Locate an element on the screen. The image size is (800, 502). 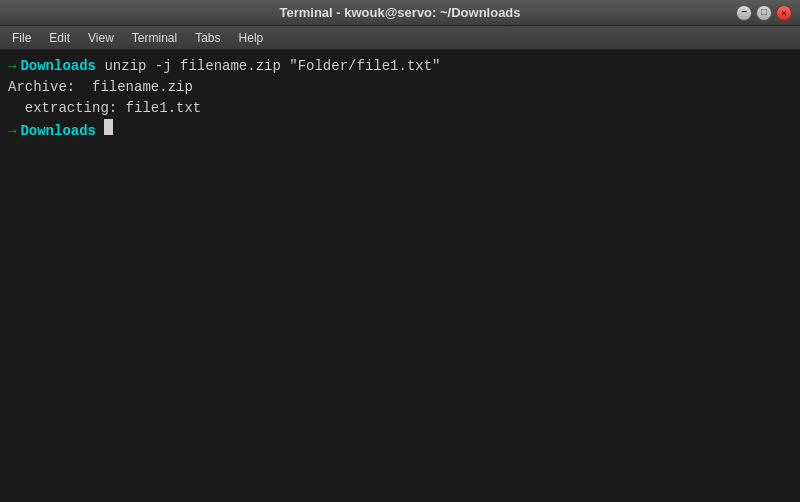
terminal-cursor is located at coordinates (108, 127).